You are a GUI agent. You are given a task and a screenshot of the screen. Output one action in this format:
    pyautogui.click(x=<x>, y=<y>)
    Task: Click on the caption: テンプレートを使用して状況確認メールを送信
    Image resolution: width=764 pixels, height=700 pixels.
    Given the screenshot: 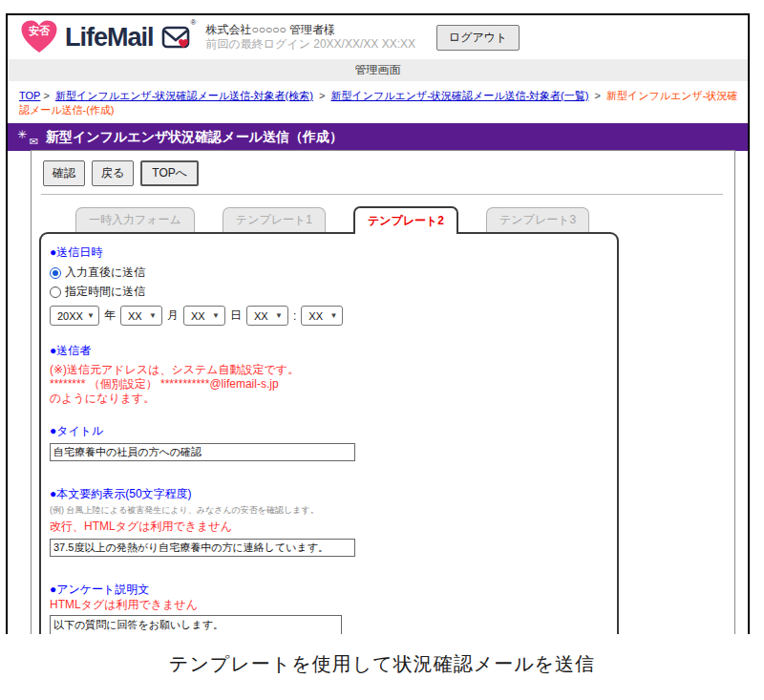 What is the action you would take?
    pyautogui.click(x=382, y=665)
    